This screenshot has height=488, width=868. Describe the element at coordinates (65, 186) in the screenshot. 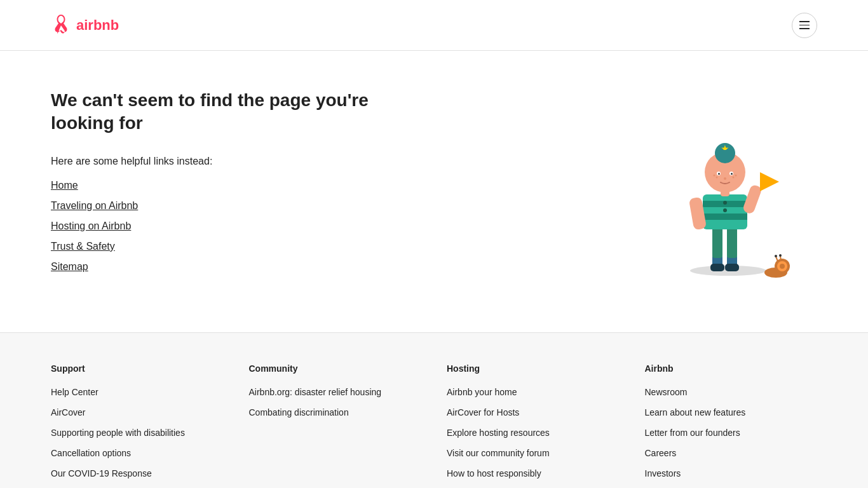

I see `helpful-link: Home` at that location.